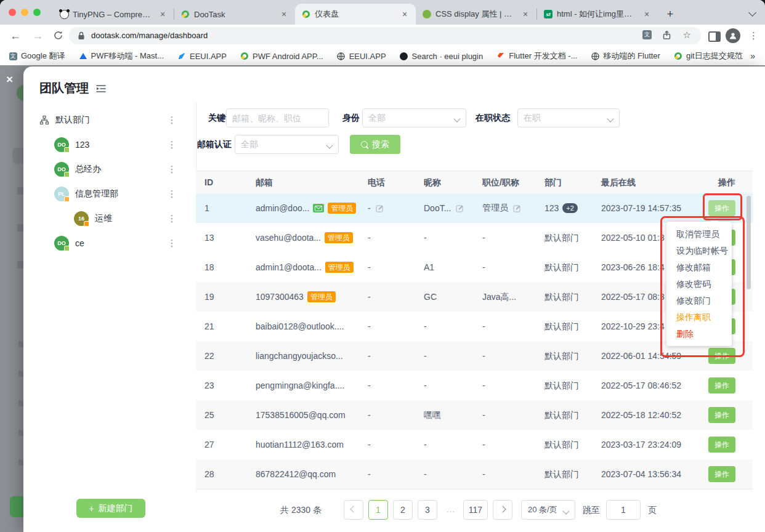 The width and height of the screenshot is (765, 532). I want to click on tab-search-chevron-icon, so click(753, 12).